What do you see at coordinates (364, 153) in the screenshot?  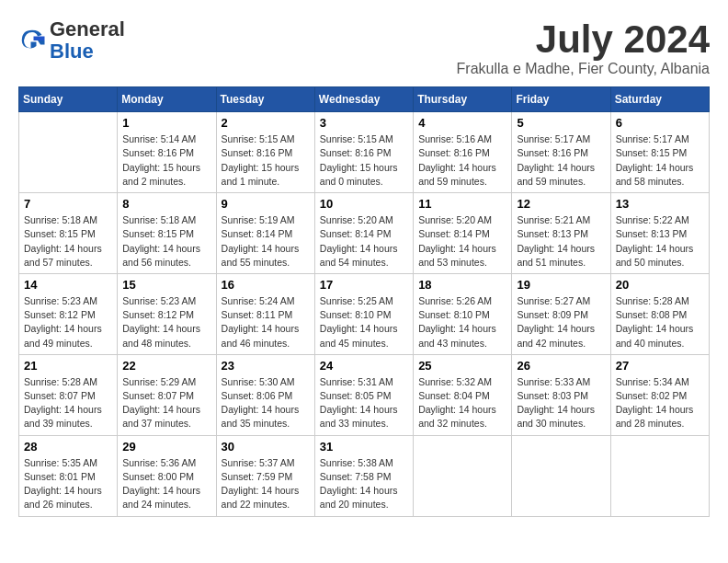 I see `week-row-1: 1Sunrise: 5:14 AM Sunset: 8:16 PM Daylig…` at bounding box center [364, 153].